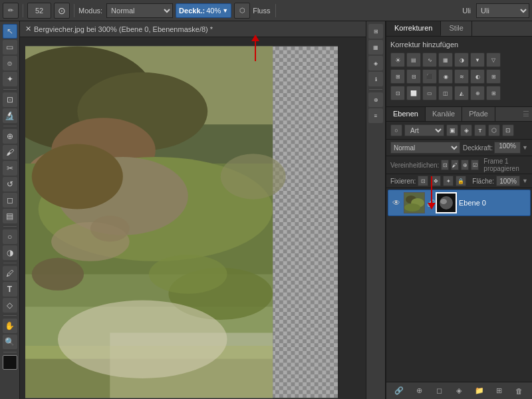 The width and height of the screenshot is (532, 399). What do you see at coordinates (466, 130) in the screenshot?
I see `filter-adj-icon: ◈` at bounding box center [466, 130].